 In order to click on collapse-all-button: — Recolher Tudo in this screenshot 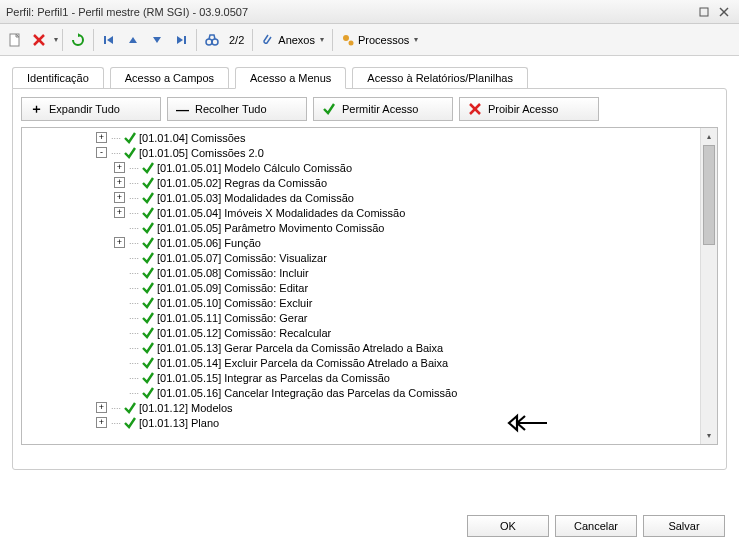, I will do `click(237, 109)`.